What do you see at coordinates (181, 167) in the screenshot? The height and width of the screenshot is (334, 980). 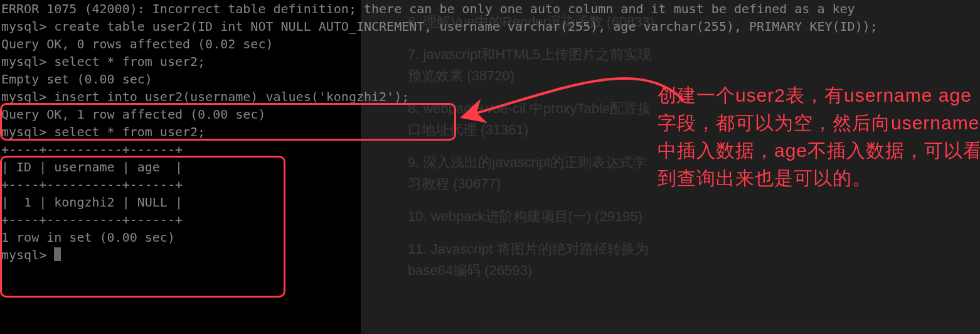 I see `terminal-line: | ID | username | age |` at bounding box center [181, 167].